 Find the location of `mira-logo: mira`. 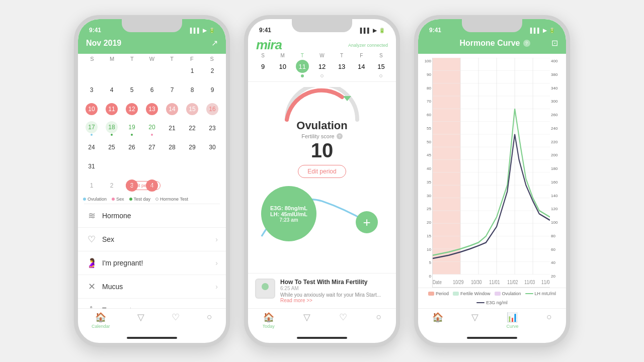

mira-logo: mira is located at coordinates (269, 45).